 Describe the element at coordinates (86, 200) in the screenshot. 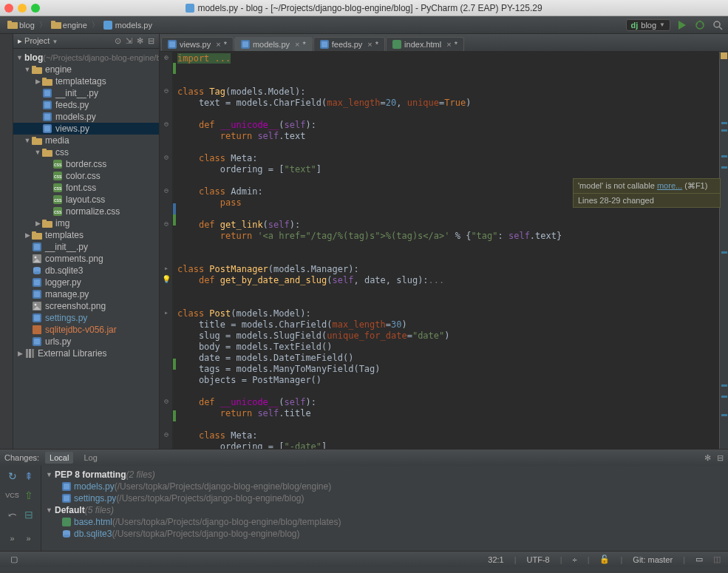

I see `tree-node-layout.css: csslayout.css` at that location.